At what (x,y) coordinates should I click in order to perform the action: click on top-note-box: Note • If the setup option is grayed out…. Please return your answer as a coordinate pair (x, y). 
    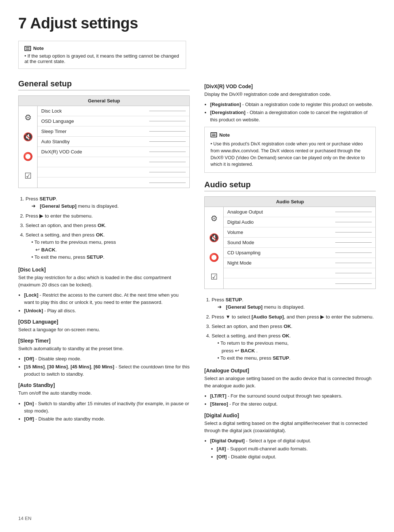
    Looking at the image, I should click on (102, 55).